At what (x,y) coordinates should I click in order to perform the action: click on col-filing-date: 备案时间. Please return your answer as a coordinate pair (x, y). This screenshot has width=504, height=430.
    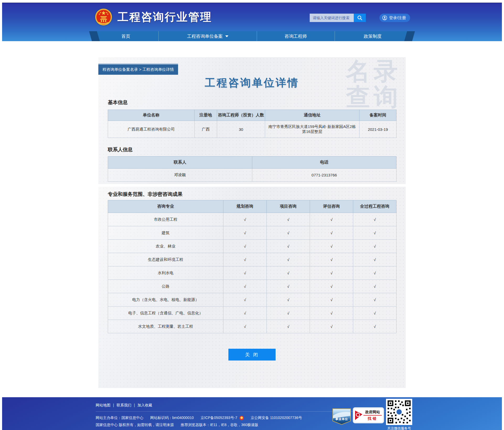
    Looking at the image, I should click on (378, 115).